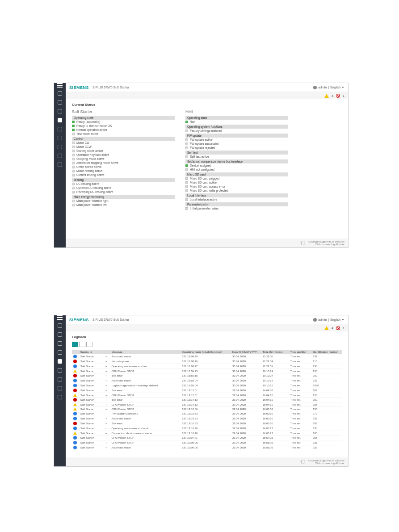  Describe the element at coordinates (207, 390) in the screenshot. I see `table-row: Soft Starter+Bus error187.13:15:0129.04.…` at that location.